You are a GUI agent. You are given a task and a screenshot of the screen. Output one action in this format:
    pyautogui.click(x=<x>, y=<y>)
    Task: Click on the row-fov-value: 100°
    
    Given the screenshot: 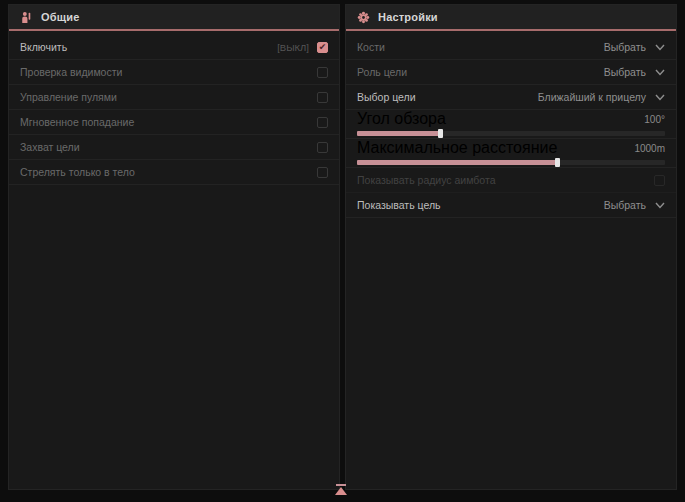 What is the action you would take?
    pyautogui.click(x=654, y=120)
    